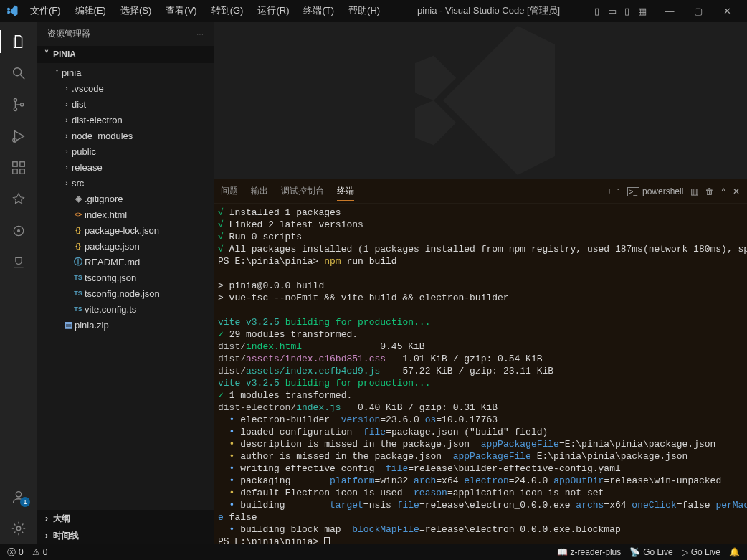 The image size is (747, 560). I want to click on status-item-icon: ▷, so click(685, 552).